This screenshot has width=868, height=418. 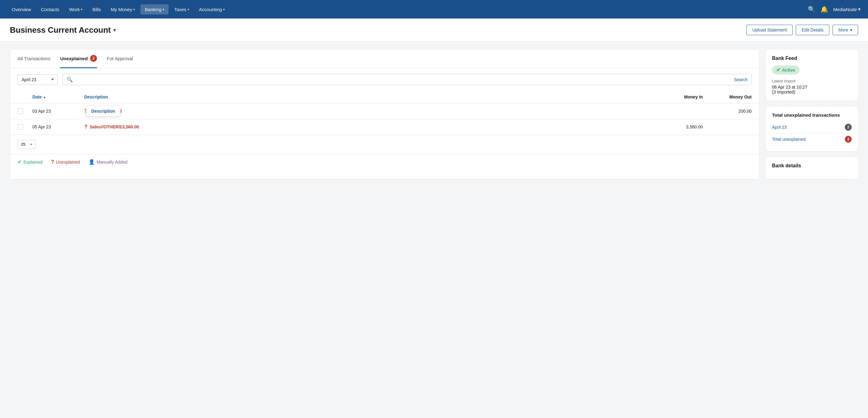 I want to click on total-unexplained-badge: 2, so click(x=848, y=139).